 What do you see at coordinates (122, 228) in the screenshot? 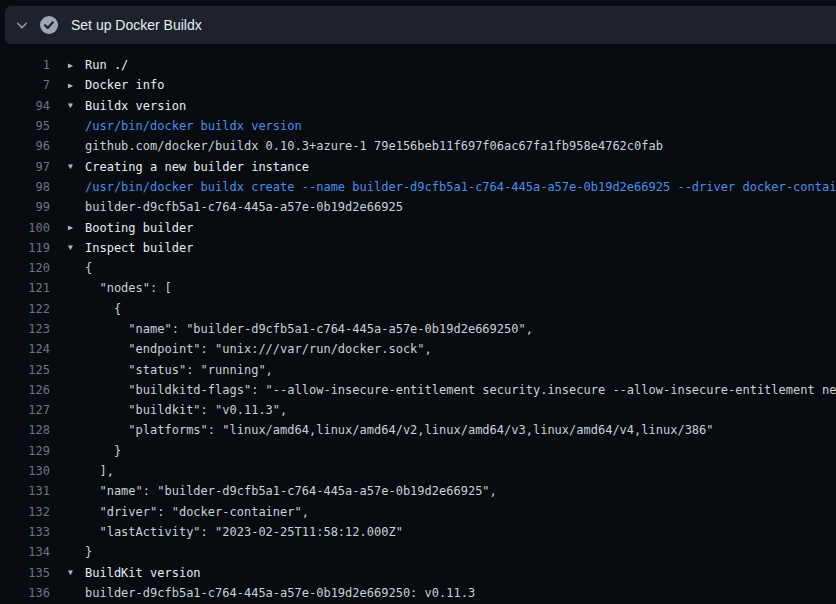
I see `log-group-toggle: ▶Booting builder` at bounding box center [122, 228].